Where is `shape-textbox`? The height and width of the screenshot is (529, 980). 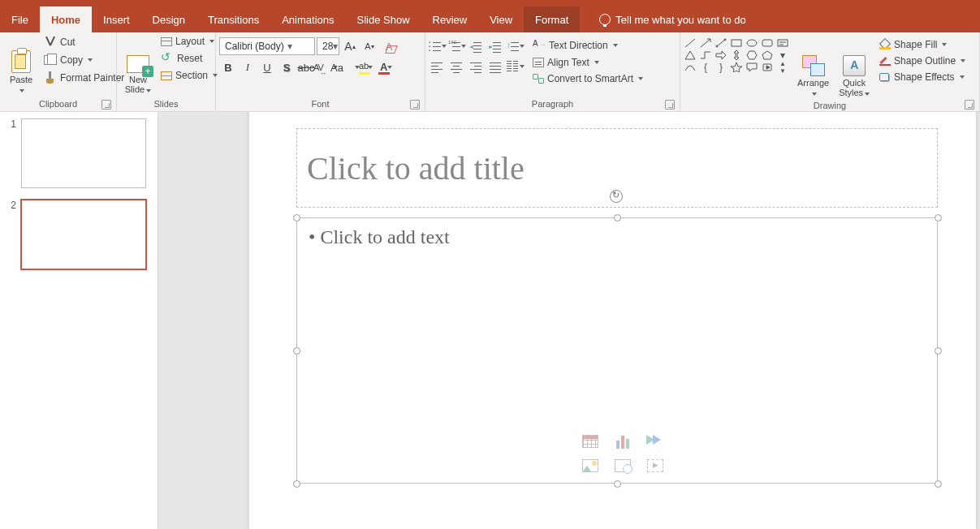 shape-textbox is located at coordinates (783, 43).